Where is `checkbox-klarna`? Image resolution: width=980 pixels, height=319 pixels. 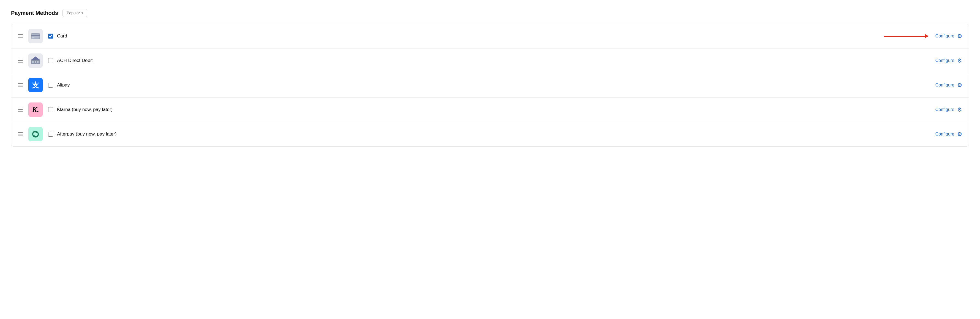
checkbox-klarna is located at coordinates (51, 110).